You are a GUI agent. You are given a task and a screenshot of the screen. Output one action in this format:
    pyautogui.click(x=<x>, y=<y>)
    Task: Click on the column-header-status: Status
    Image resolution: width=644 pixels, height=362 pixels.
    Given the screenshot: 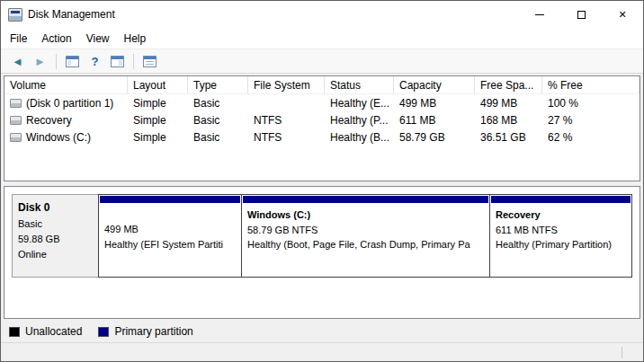 What is the action you would take?
    pyautogui.click(x=360, y=84)
    